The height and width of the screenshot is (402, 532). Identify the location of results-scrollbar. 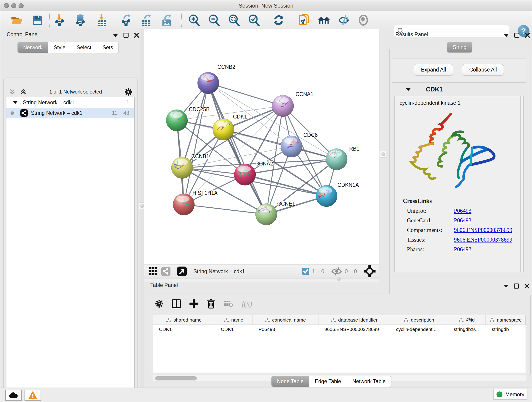
(522, 184).